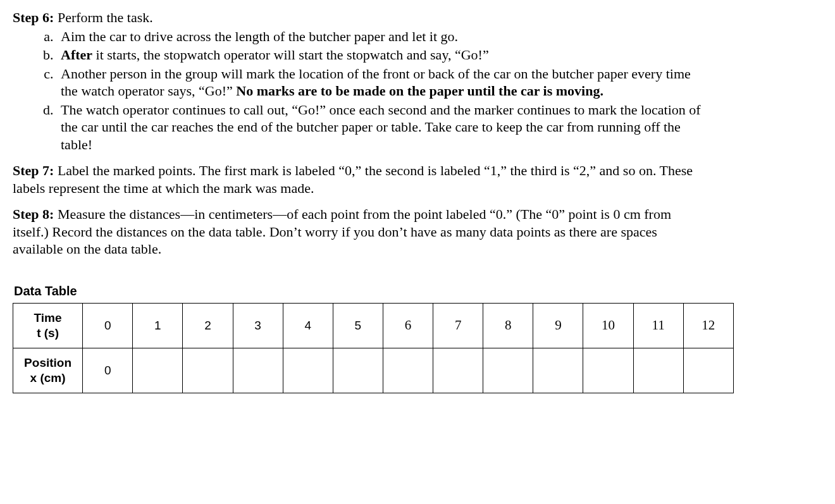 The image size is (835, 504). I want to click on time-row: Time t (s) 0 1 2 3 4 5 6 7 8 9 10 11 12, so click(373, 325).